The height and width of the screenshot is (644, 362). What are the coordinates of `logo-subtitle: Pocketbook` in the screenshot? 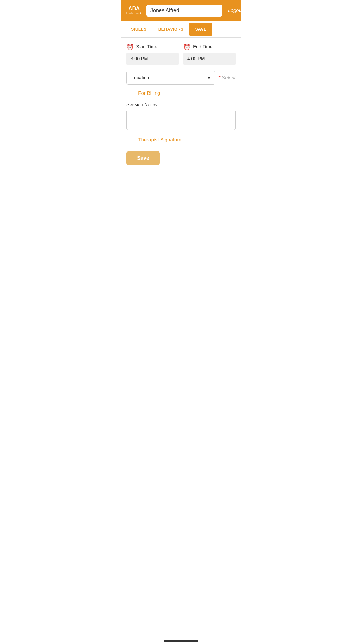 It's located at (134, 13).